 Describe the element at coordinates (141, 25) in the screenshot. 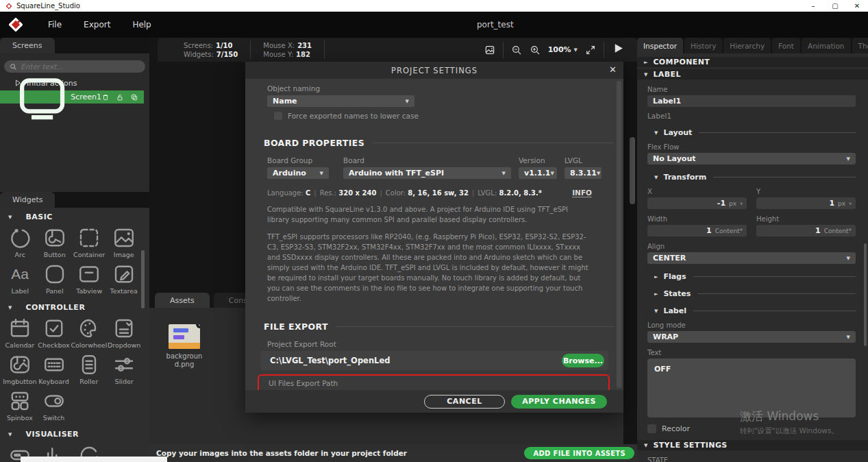

I see `menu-help: Help` at that location.